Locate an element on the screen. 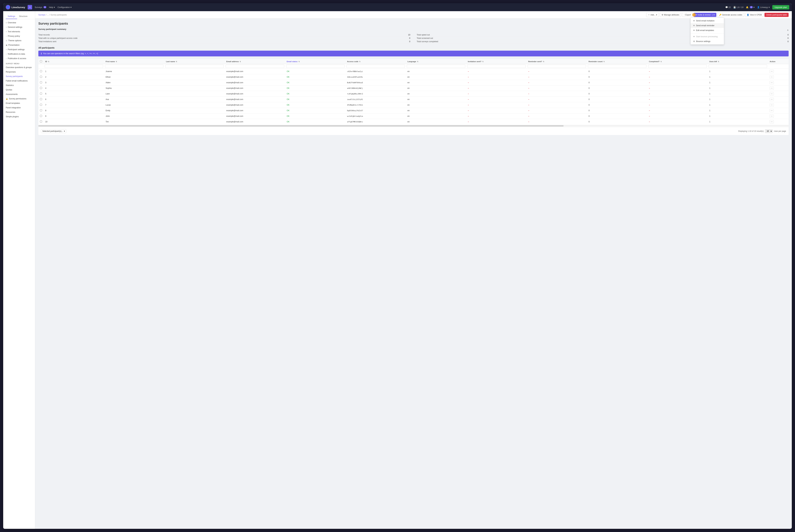 This screenshot has width=795, height=532. filter-firstname-input is located at coordinates (134, 66).